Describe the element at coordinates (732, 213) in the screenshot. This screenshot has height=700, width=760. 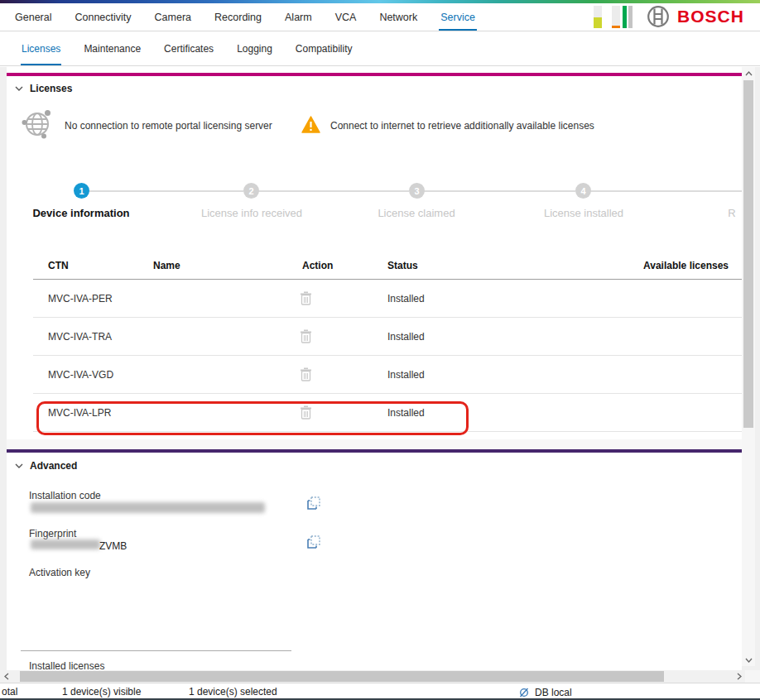
I see `step-5-label-clipped: R` at that location.